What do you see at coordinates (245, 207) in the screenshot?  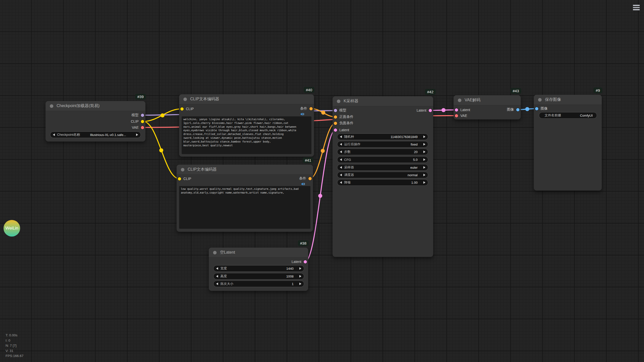 I see `negative-prompt-textarea: low quality,worst quality,normal quality…` at bounding box center [245, 207].